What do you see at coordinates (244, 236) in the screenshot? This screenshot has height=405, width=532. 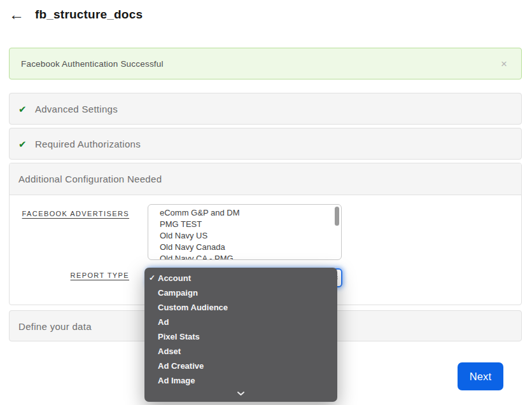 I see `listbox-option: Old Navy US` at bounding box center [244, 236].